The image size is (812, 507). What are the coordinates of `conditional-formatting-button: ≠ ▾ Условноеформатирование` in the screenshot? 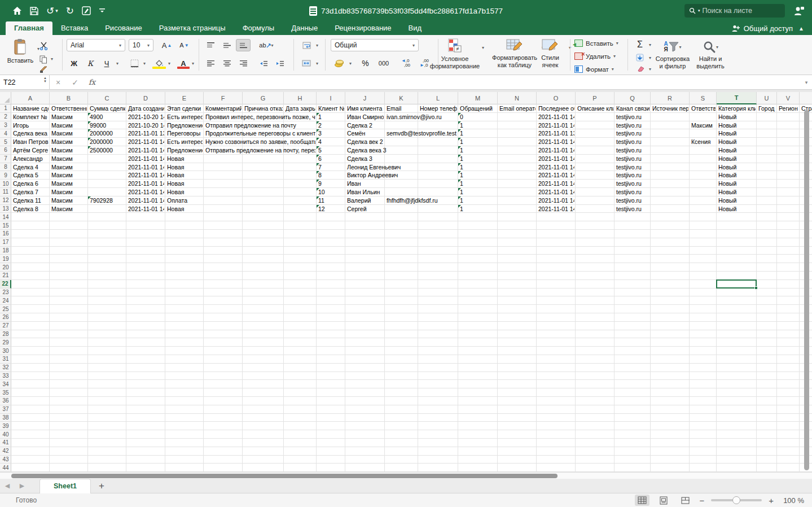 It's located at (455, 54).